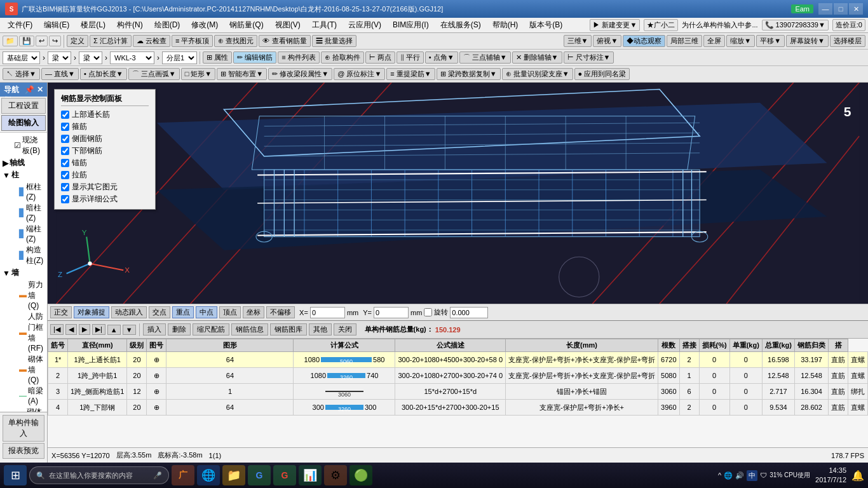 This screenshot has width=868, height=488. What do you see at coordinates (208, 475) in the screenshot?
I see `taskbar-app-ie: 🌐` at bounding box center [208, 475].